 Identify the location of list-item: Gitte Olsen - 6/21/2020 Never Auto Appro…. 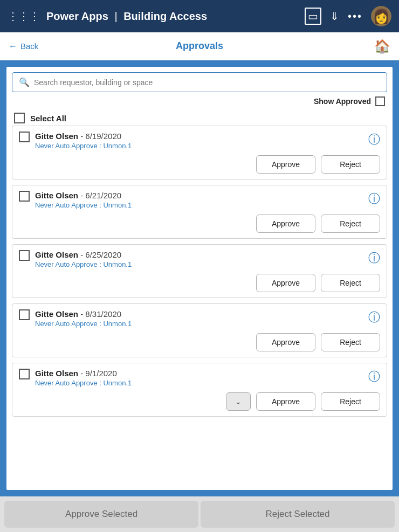
(200, 212).